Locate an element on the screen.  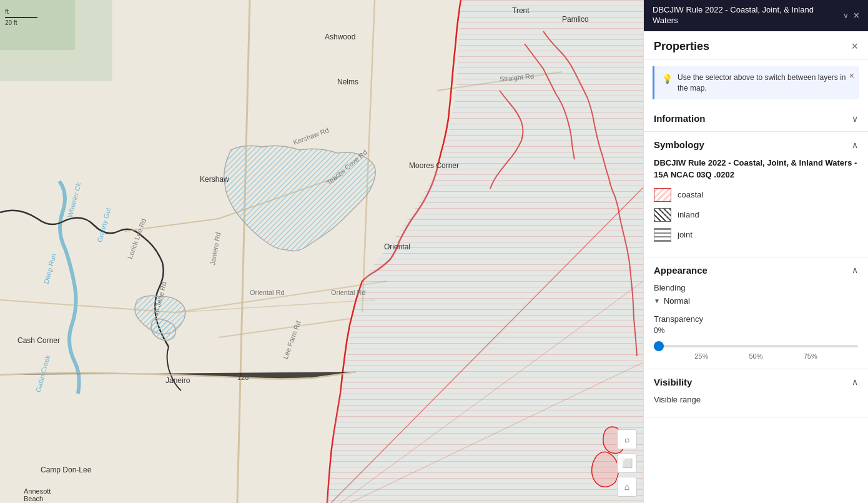
visibility-section-title: Visibility is located at coordinates (673, 382).